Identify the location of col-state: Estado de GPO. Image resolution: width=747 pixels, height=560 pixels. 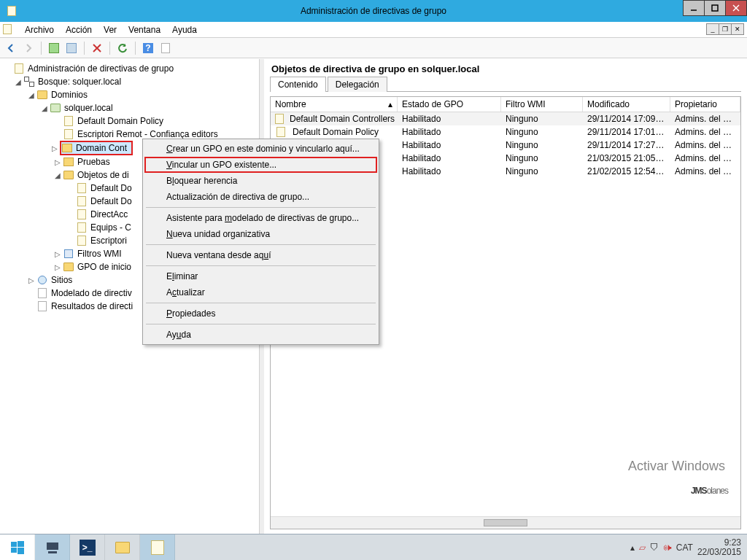
(449, 104).